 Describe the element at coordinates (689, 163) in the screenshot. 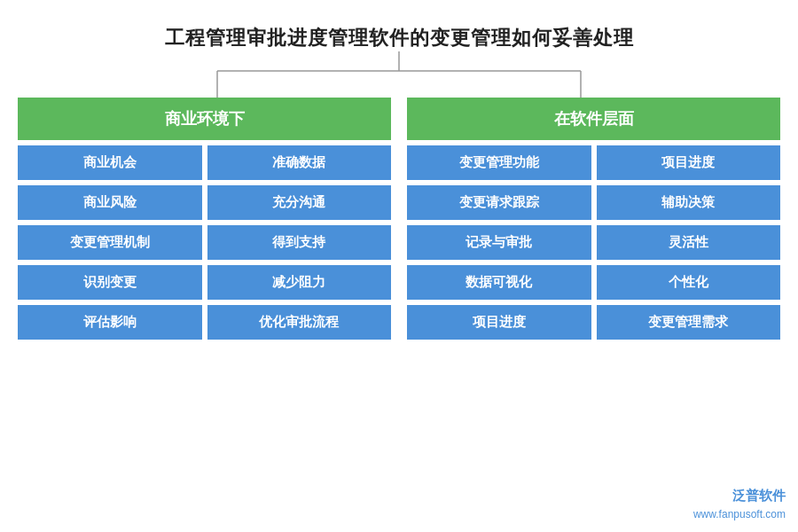

I see `cell-right-1: 项目进度` at that location.